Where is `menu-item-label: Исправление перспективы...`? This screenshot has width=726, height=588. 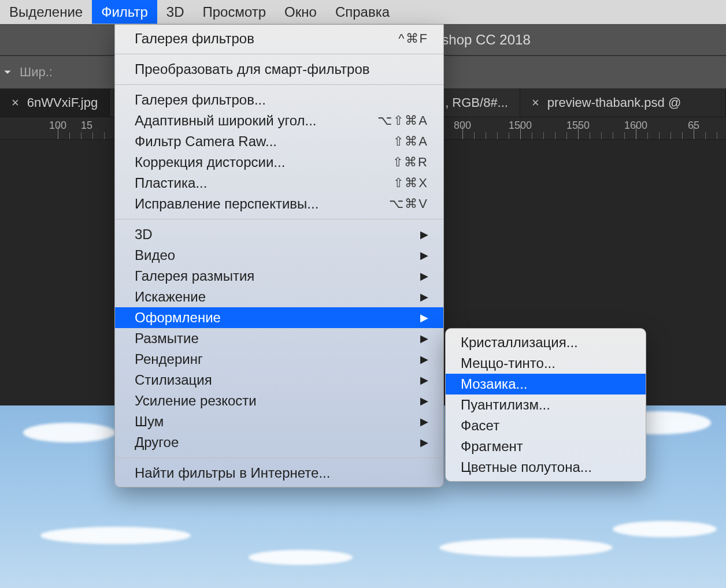 menu-item-label: Исправление перспективы... is located at coordinates (227, 204).